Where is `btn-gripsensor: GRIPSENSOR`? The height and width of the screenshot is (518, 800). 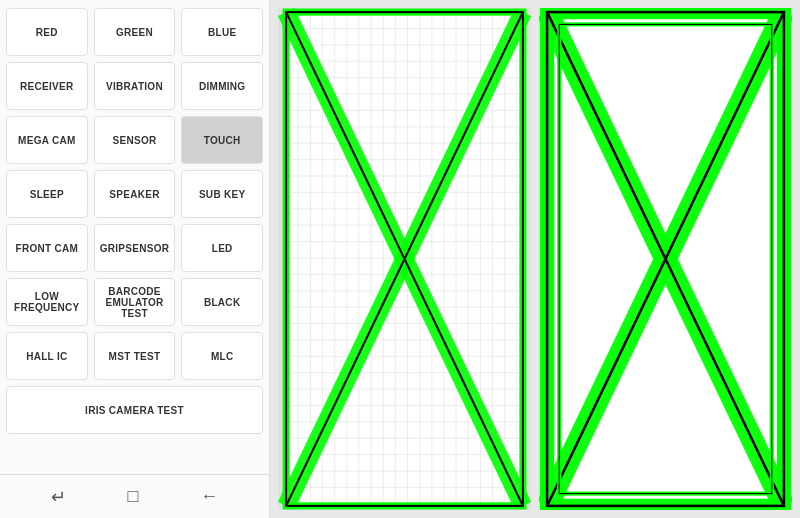
btn-gripsensor: GRIPSENSOR is located at coordinates (135, 248).